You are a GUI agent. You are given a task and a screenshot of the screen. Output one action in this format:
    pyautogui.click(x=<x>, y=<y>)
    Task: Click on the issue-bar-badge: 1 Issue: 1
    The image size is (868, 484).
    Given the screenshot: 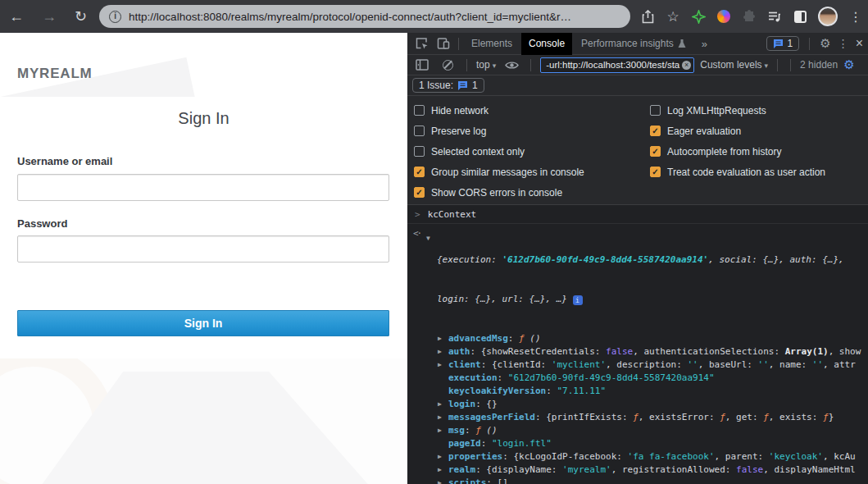 What is the action you would take?
    pyautogui.click(x=448, y=85)
    